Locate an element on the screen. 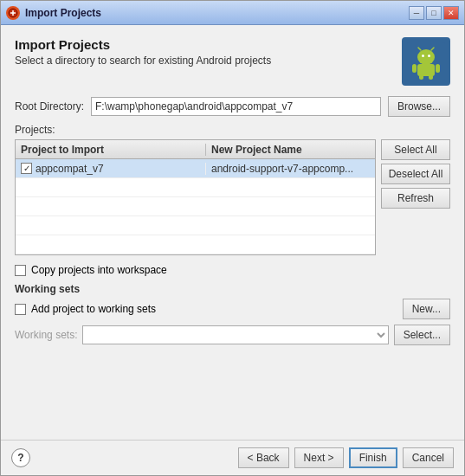 The width and height of the screenshot is (465, 476). header-text: Import Projects Select a directory to se… is located at coordinates (143, 52).